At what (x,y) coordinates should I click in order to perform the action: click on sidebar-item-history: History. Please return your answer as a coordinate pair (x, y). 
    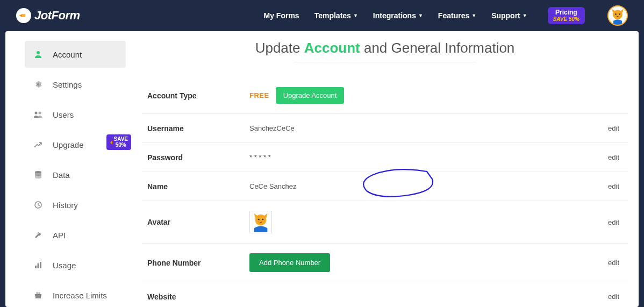
    Looking at the image, I should click on (75, 205).